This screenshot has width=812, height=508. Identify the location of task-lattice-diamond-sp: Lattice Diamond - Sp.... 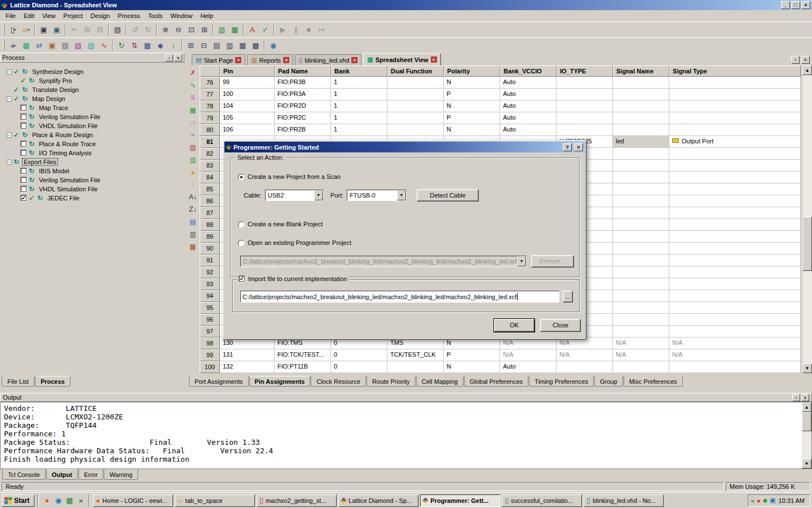
(378, 501).